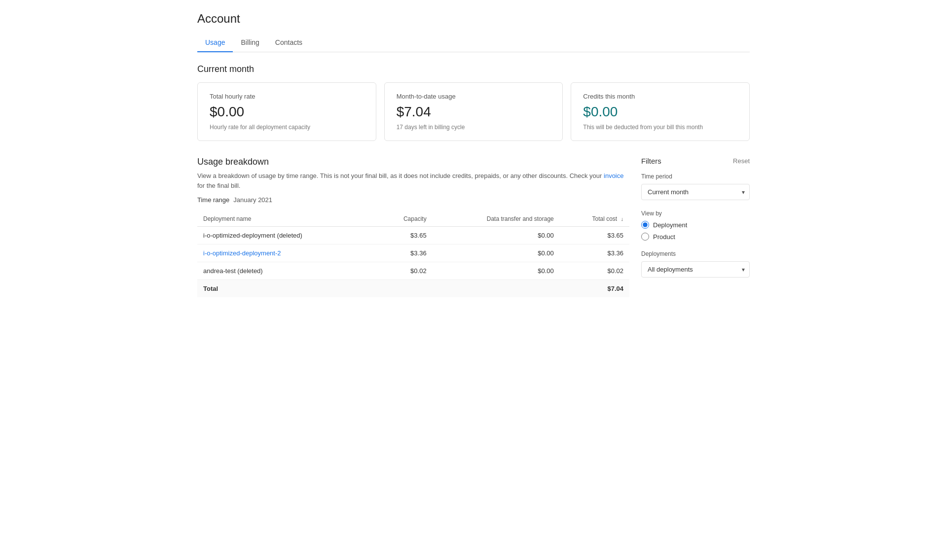 Image resolution: width=947 pixels, height=560 pixels. Describe the element at coordinates (474, 97) in the screenshot. I see `mtd-usage-label: Month-to-date usage` at that location.